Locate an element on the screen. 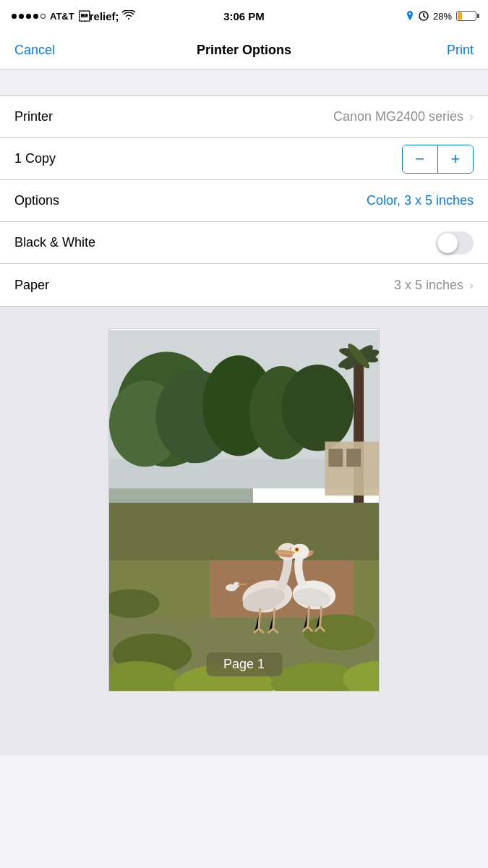  status-bar: AT&T relief; 3:06 PM 28% is located at coordinates (244, 16).